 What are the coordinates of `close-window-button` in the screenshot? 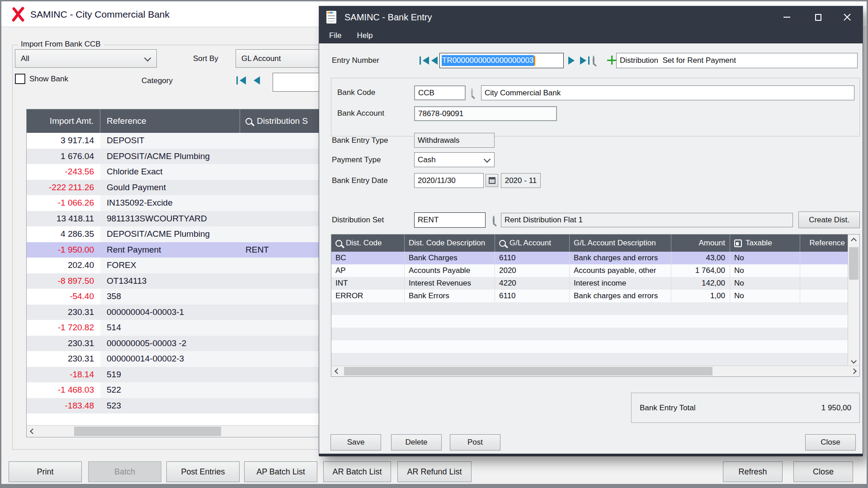 It's located at (847, 17).